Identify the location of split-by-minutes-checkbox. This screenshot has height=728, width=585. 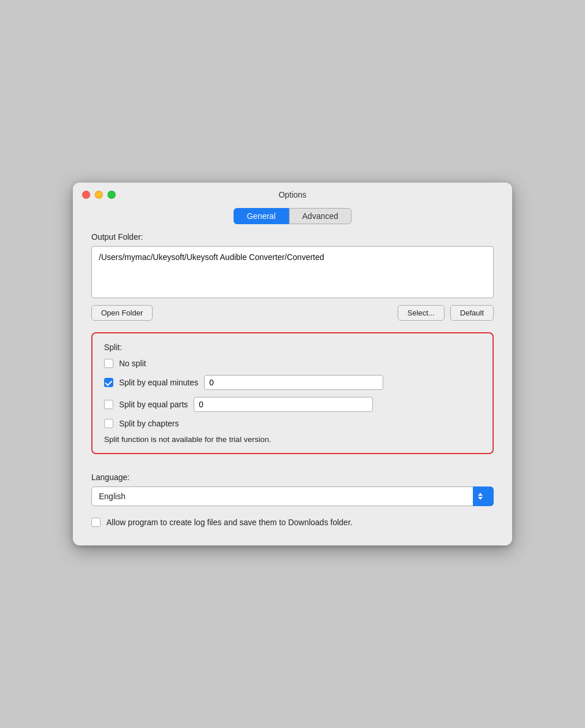
(109, 382).